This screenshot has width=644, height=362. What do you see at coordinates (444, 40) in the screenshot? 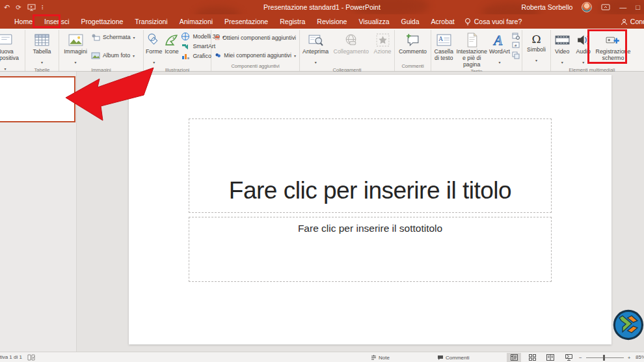
I see `text-box-icon: A` at bounding box center [444, 40].